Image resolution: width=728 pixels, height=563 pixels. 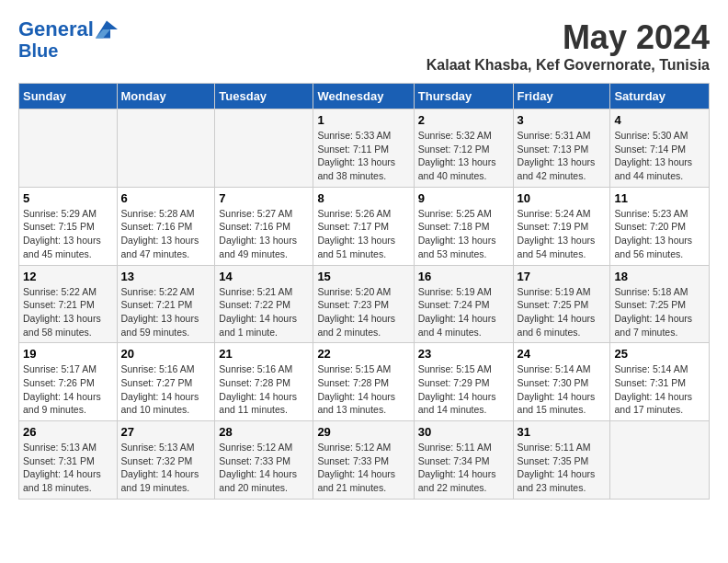 I want to click on day-info: Sunrise: 5:27 AM Sunset: 7:16 PM Dayligh…, so click(x=264, y=234).